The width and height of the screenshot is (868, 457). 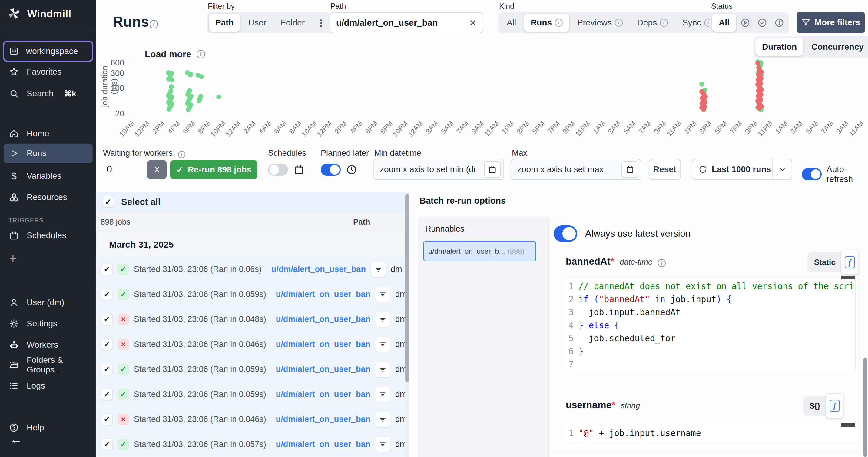 What do you see at coordinates (825, 262) in the screenshot?
I see `mode-static-label: Static` at bounding box center [825, 262].